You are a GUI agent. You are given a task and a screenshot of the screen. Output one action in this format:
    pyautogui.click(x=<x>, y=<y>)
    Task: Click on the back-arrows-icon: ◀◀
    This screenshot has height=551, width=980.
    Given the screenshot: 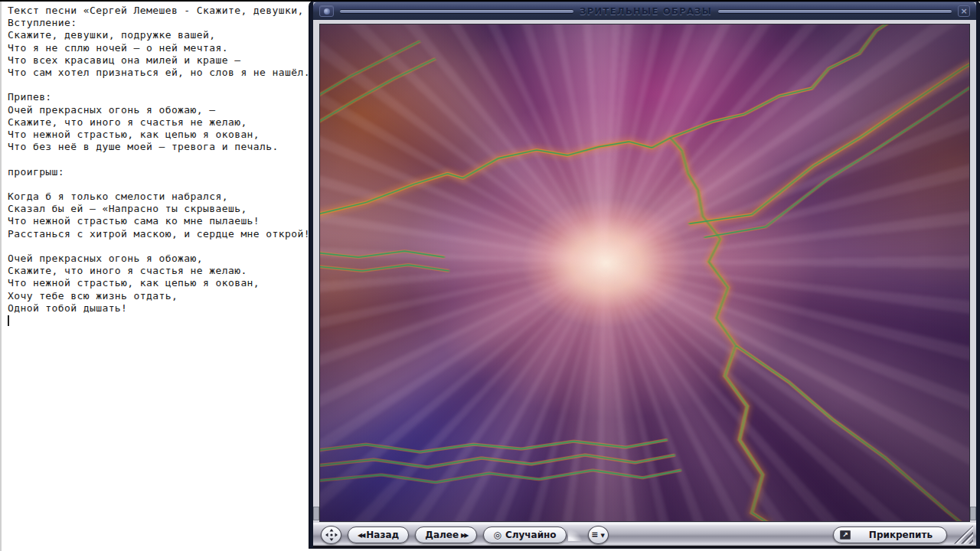 What is the action you would take?
    pyautogui.click(x=361, y=536)
    